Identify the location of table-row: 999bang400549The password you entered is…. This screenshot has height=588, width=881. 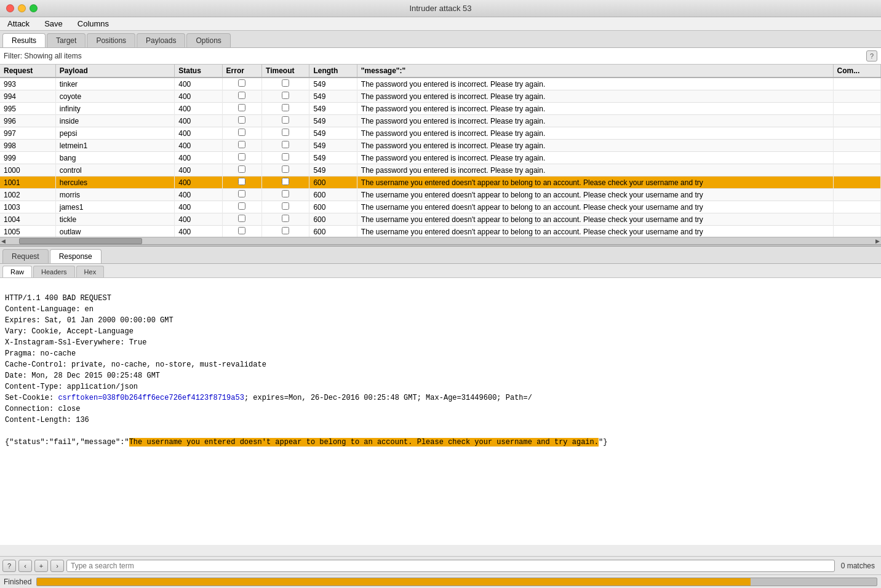
(440, 158).